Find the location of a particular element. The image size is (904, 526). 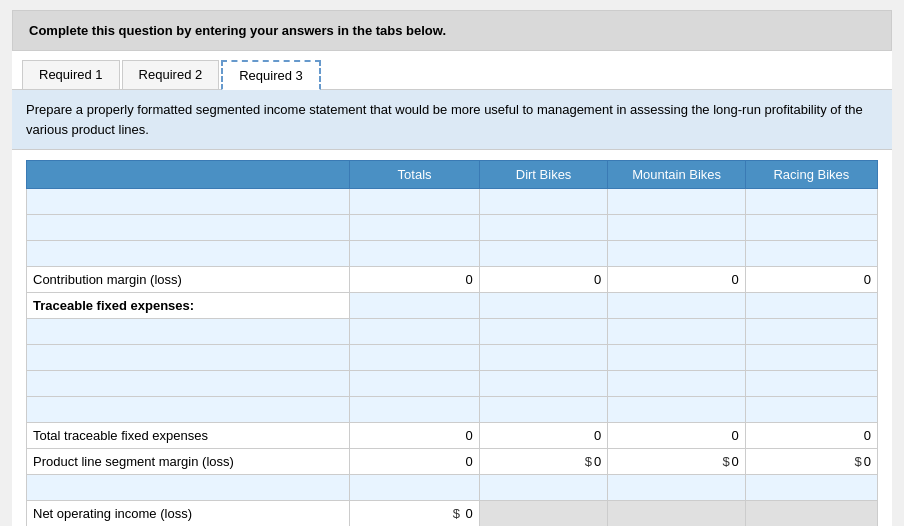

value-cell: $ 0 is located at coordinates (414, 514).